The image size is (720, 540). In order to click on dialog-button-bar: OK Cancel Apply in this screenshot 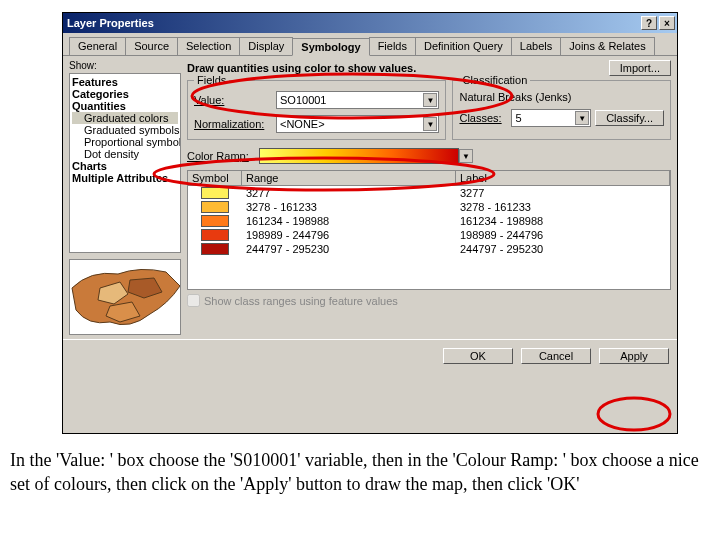, I will do `click(370, 356)`.